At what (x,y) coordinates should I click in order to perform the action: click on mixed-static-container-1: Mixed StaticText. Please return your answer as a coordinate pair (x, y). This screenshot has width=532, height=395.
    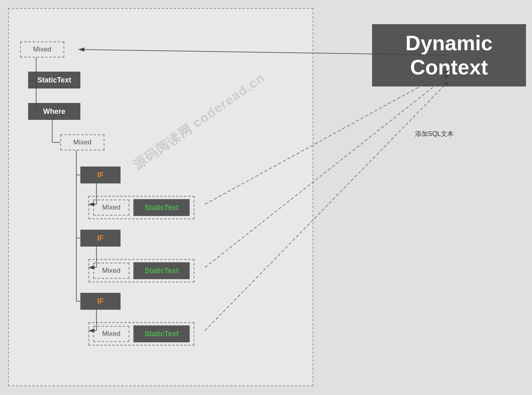
    Looking at the image, I should click on (141, 208).